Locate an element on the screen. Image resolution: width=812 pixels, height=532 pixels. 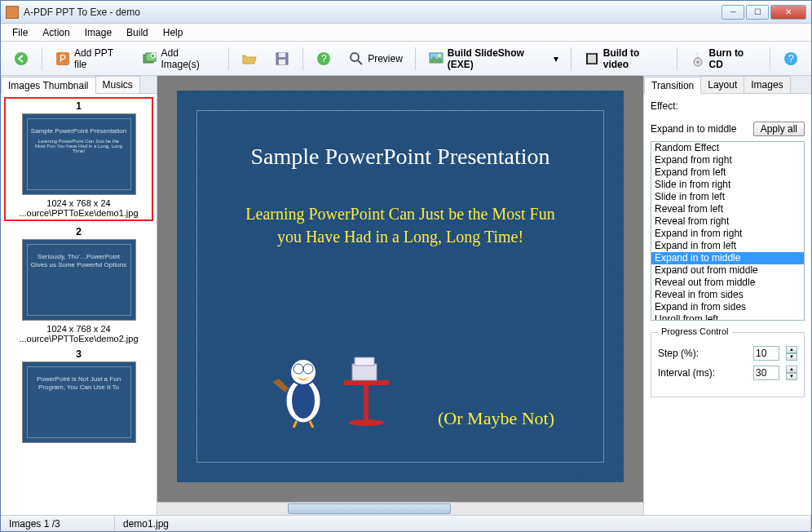
add-images-label: Add Image(s) is located at coordinates (188, 59).